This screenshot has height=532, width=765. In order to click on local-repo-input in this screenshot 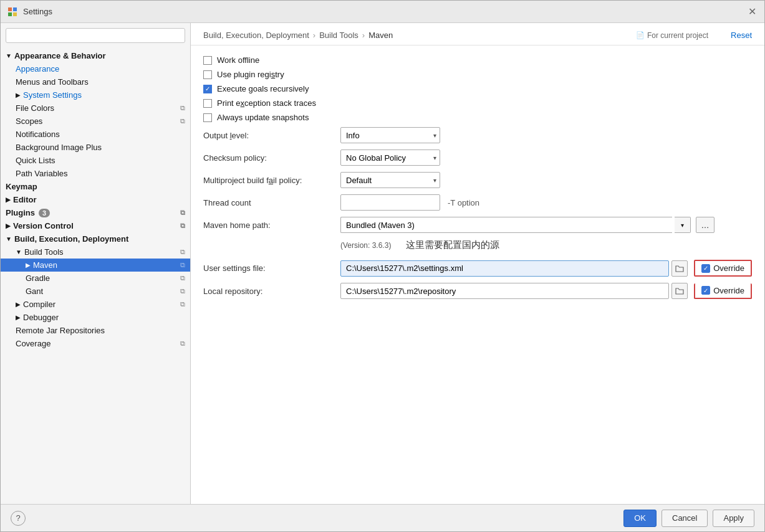, I will do `click(505, 291)`.